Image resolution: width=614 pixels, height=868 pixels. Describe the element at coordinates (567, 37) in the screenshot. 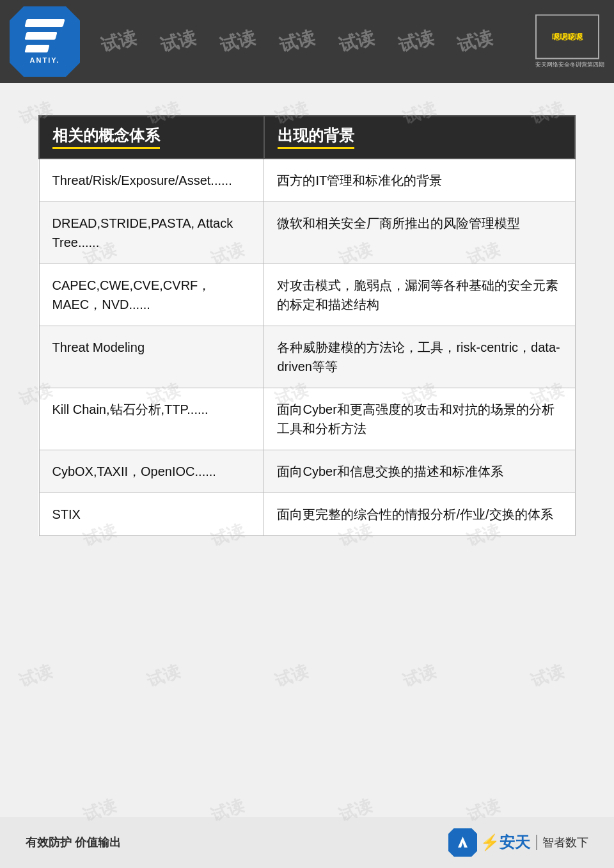

I see `training-badge: 嗯嗯嗯嗯` at that location.